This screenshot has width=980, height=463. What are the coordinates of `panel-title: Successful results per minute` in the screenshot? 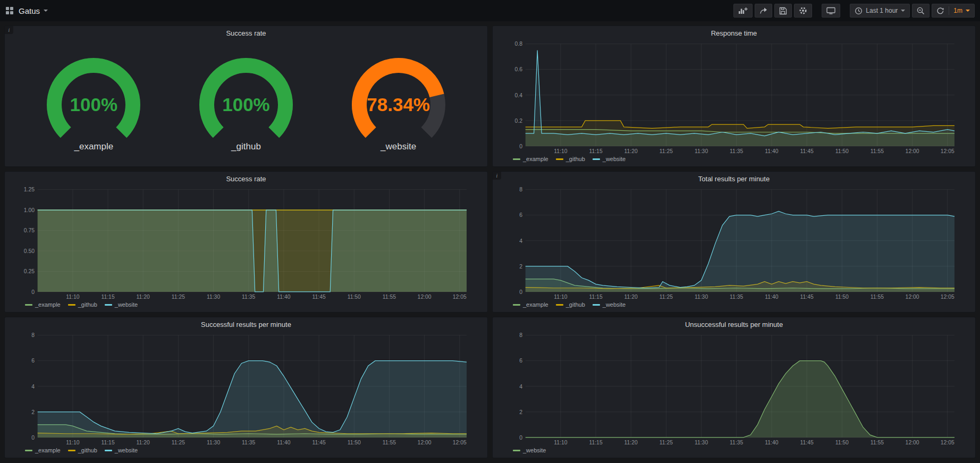 It's located at (246, 324).